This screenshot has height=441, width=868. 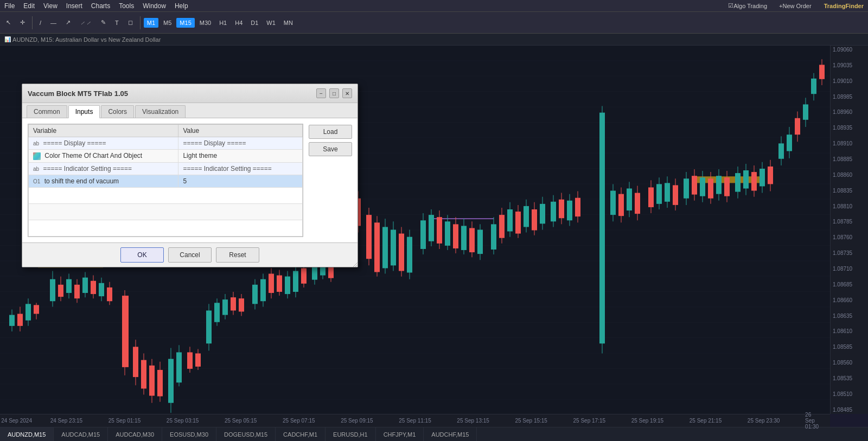 I want to click on time-label: 25 Sep 17:15, so click(x=590, y=421).